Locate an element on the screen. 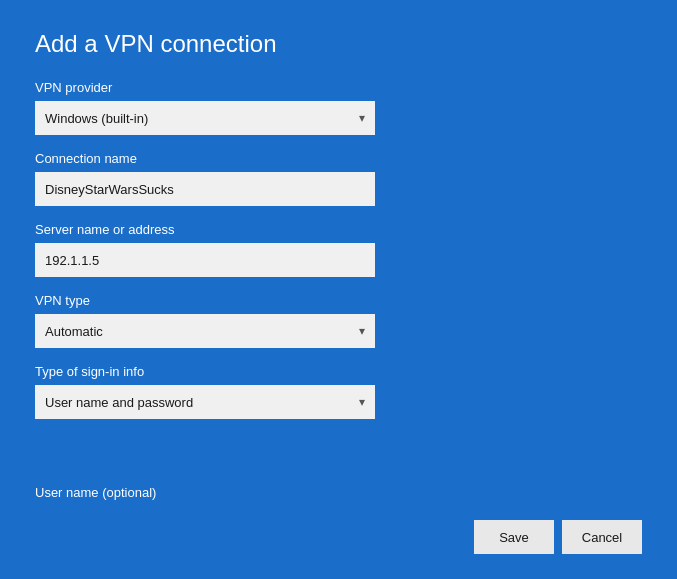 The height and width of the screenshot is (579, 677). vpn-type-select-wrapper: Automatic ▾ is located at coordinates (205, 331).